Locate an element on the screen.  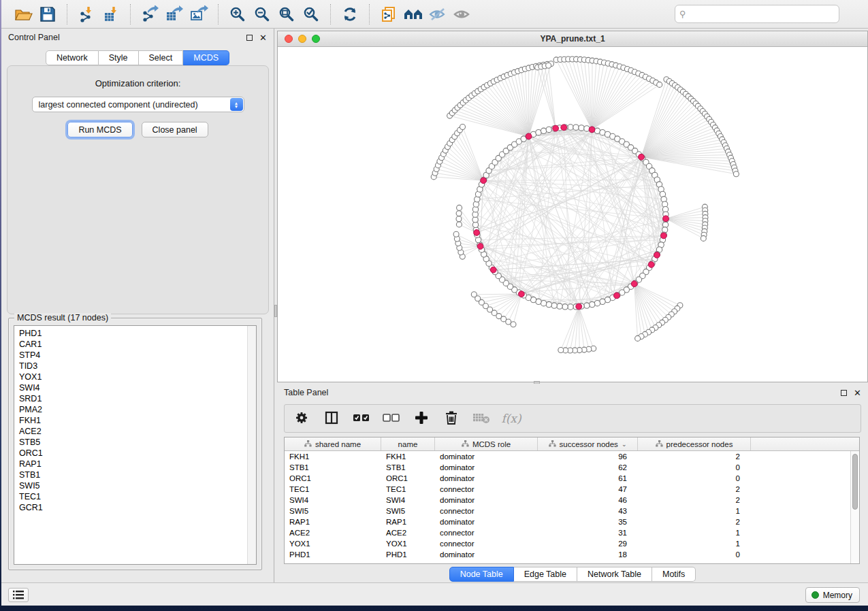
function-builder-button: f(x) is located at coordinates (511, 418).